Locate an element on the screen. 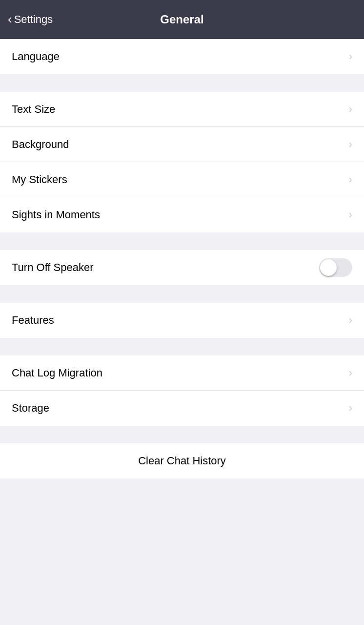 The image size is (364, 625). features-label: Features is located at coordinates (33, 320).